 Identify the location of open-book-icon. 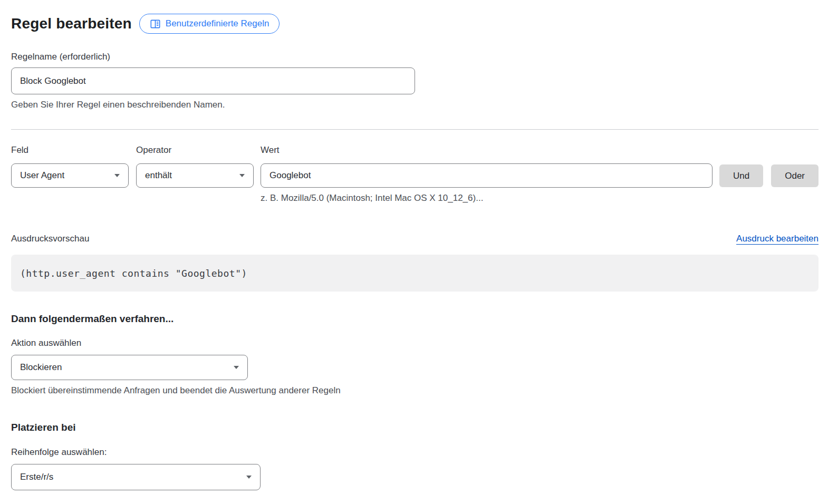
(155, 24).